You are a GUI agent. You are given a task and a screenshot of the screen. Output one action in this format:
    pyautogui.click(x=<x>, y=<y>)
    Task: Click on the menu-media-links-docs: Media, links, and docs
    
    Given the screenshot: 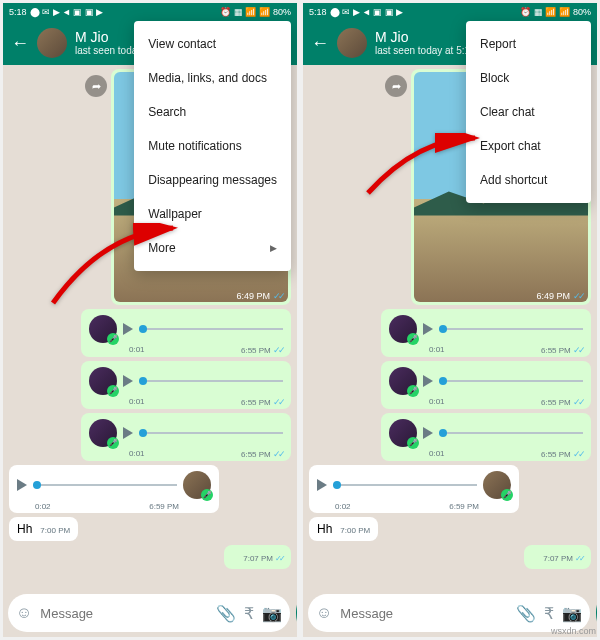 What is the action you would take?
    pyautogui.click(x=212, y=78)
    